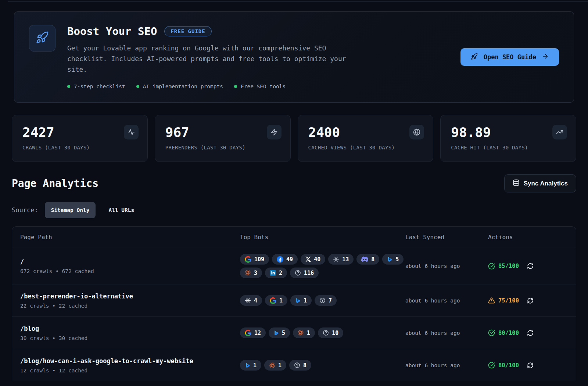  Describe the element at coordinates (510, 57) in the screenshot. I see `open-seo-guide-button: Open SEO Guide` at that location.